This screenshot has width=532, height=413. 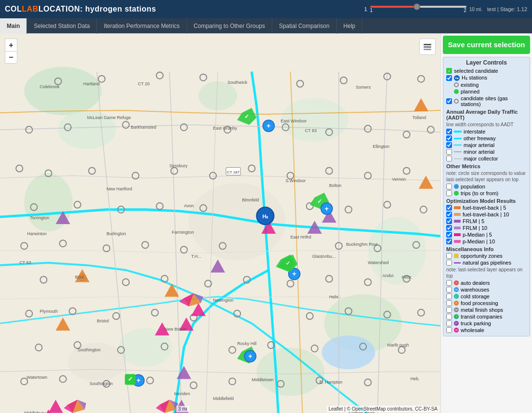 I want to click on wholesale-checkbox, so click(x=449, y=330).